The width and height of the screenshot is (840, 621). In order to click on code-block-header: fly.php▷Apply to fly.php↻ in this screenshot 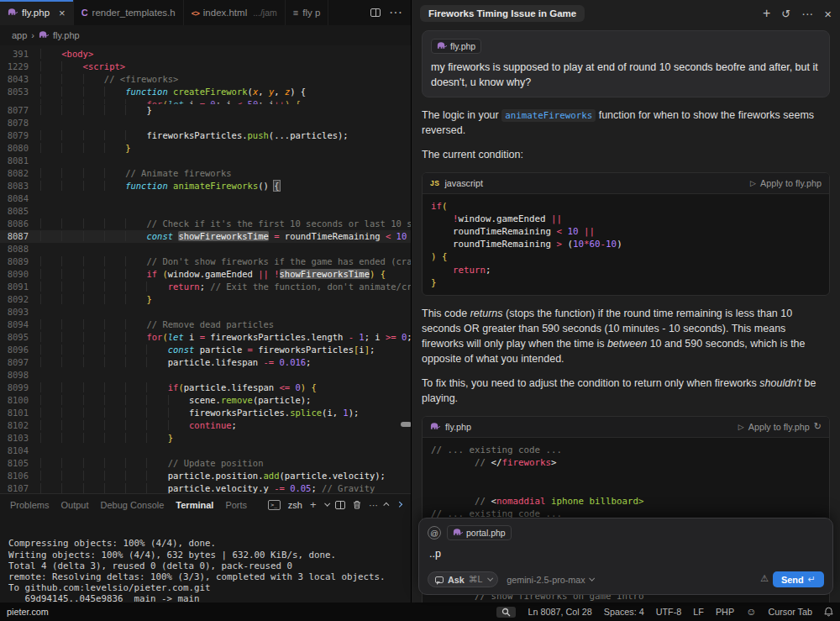, I will do `click(626, 427)`.